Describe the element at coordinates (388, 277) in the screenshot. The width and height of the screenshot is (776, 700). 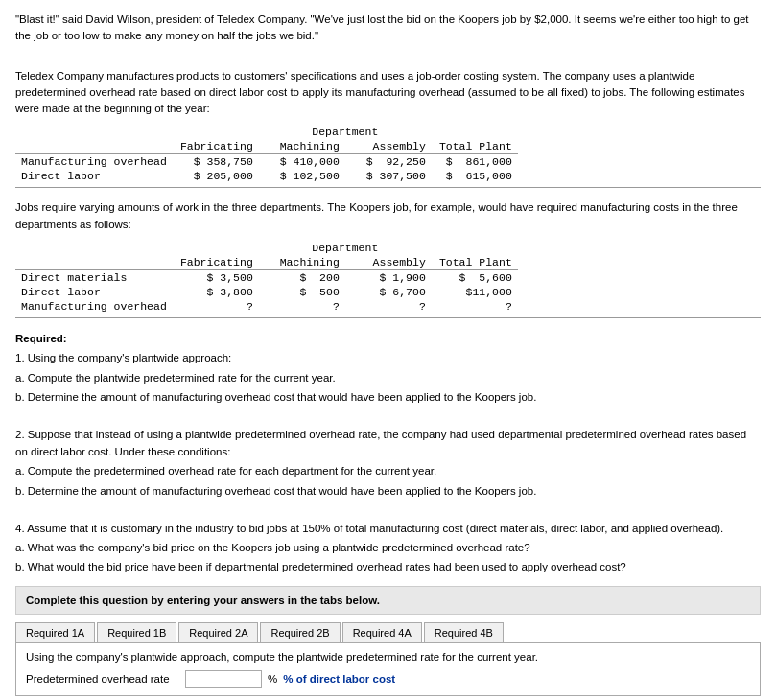
I see `koopers-dm-asm: $ 1,900` at that location.